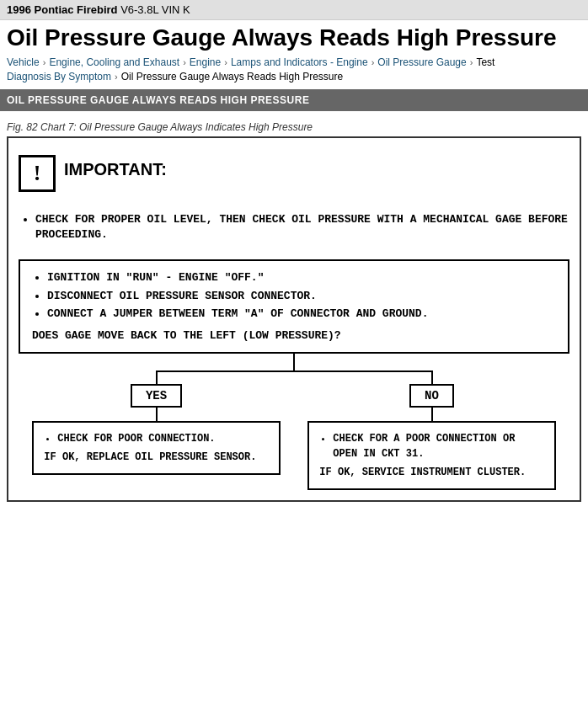 The image size is (588, 709). I want to click on breadcrumb-line1: Vehicle › Engine, Cooling and Exhaust › …, so click(294, 62).